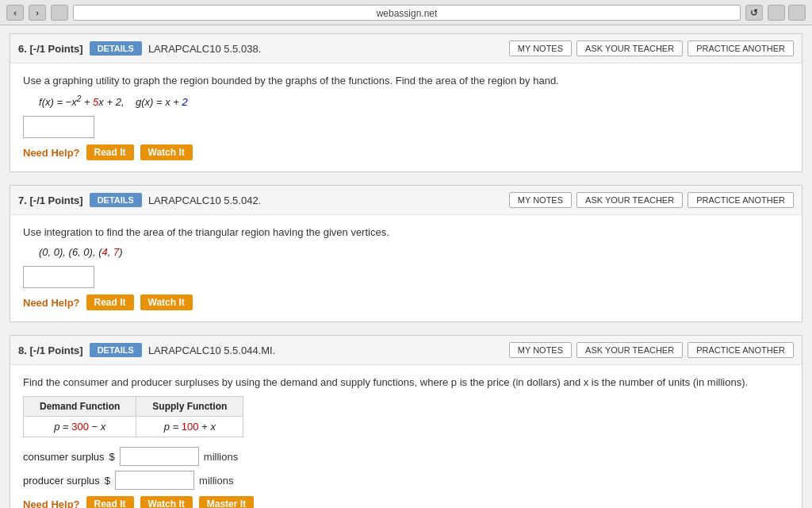 The image size is (812, 508). What do you see at coordinates (406, 81) in the screenshot?
I see `q6-text: Use a graphing utility to graph the regi…` at bounding box center [406, 81].